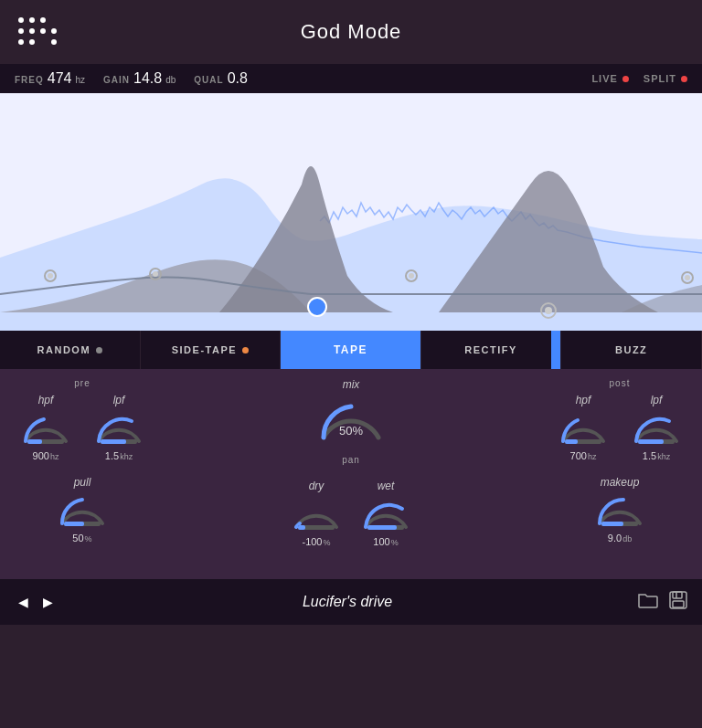  I want to click on footer-nav: ◀ ▶, so click(36, 602).